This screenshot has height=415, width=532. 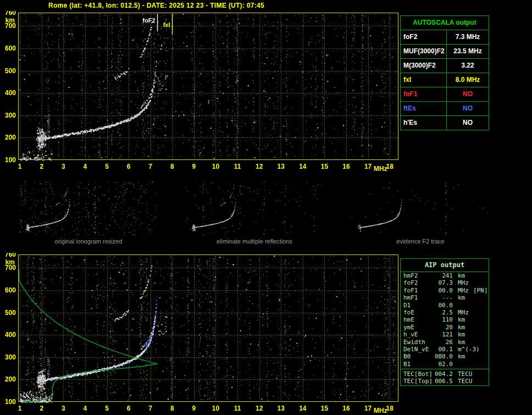 What do you see at coordinates (468, 66) in the screenshot?
I see `autoscala-row-value: 3.22` at bounding box center [468, 66].